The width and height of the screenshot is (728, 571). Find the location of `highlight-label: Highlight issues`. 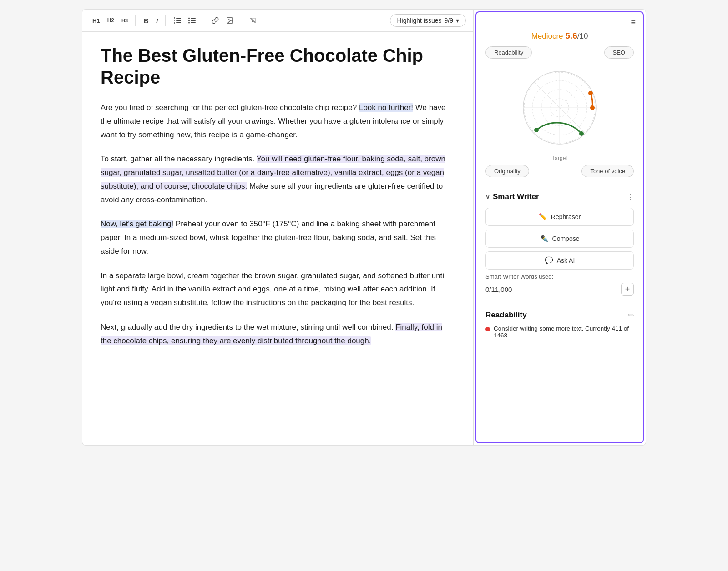

highlight-label: Highlight issues is located at coordinates (419, 20).